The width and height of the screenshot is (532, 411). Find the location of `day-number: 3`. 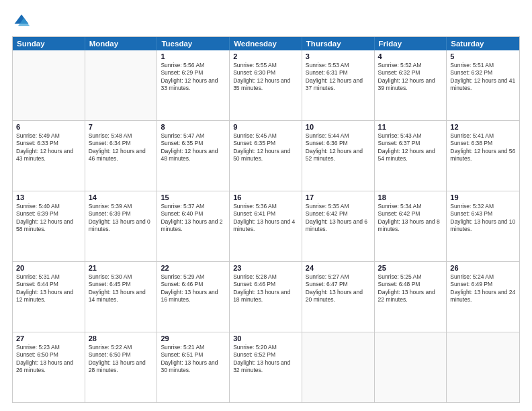

day-number: 3 is located at coordinates (339, 56).